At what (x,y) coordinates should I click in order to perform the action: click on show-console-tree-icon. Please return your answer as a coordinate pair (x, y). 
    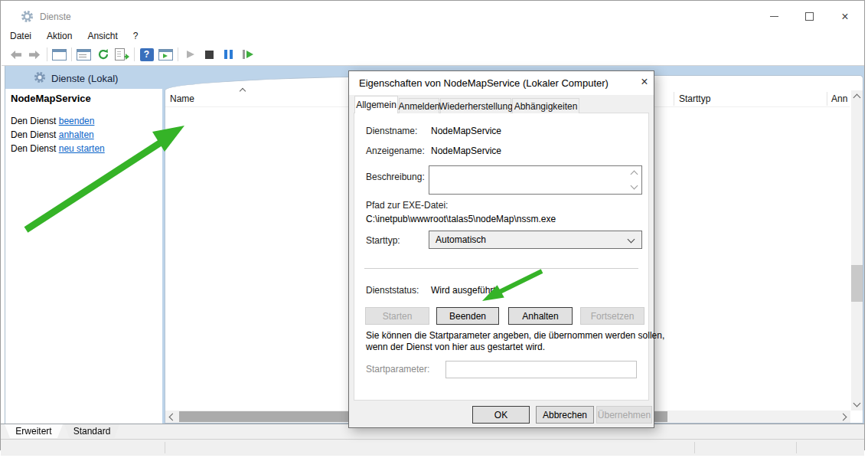
    Looking at the image, I should click on (60, 54).